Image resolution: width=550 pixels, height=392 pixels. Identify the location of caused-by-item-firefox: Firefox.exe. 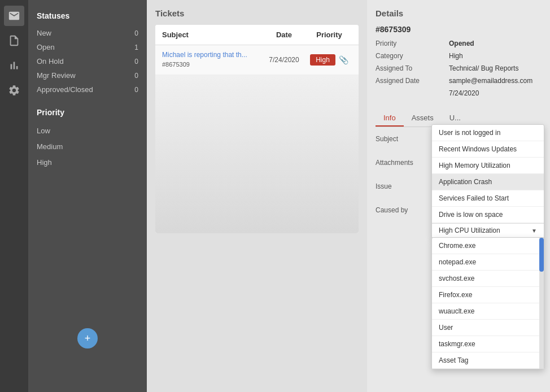
(488, 295).